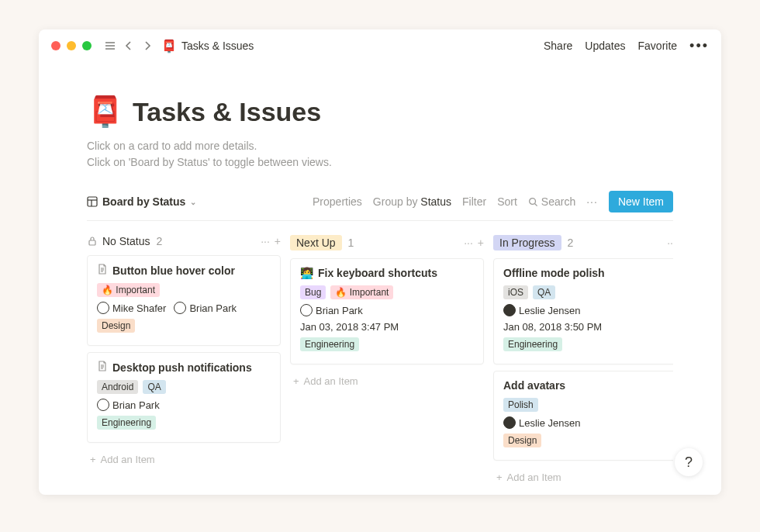  What do you see at coordinates (658, 46) in the screenshot?
I see `favorite-button: Favorite` at bounding box center [658, 46].